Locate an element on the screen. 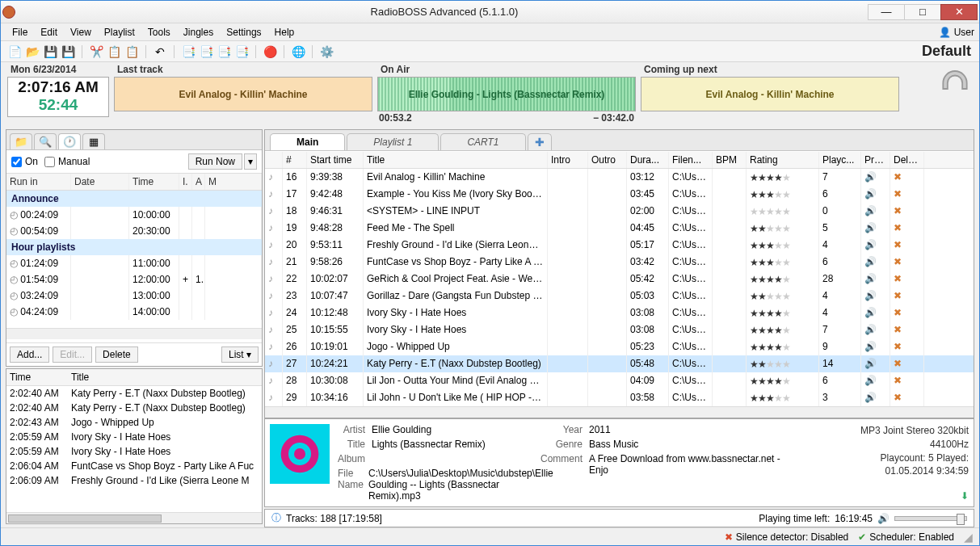 This screenshot has width=980, height=546. col-runin: Run in is located at coordinates (39, 182).